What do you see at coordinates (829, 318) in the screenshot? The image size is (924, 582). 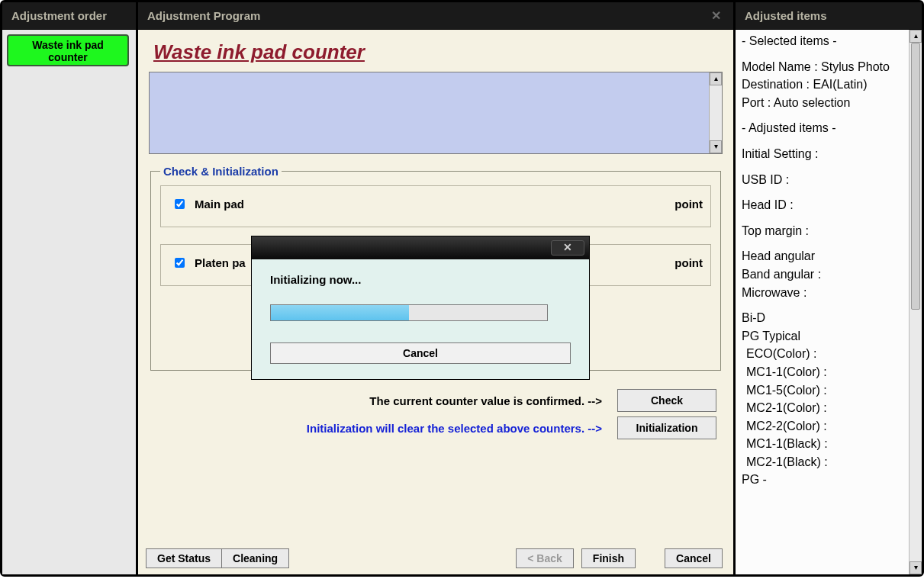 I see `bi-d-line: Bi-D` at bounding box center [829, 318].